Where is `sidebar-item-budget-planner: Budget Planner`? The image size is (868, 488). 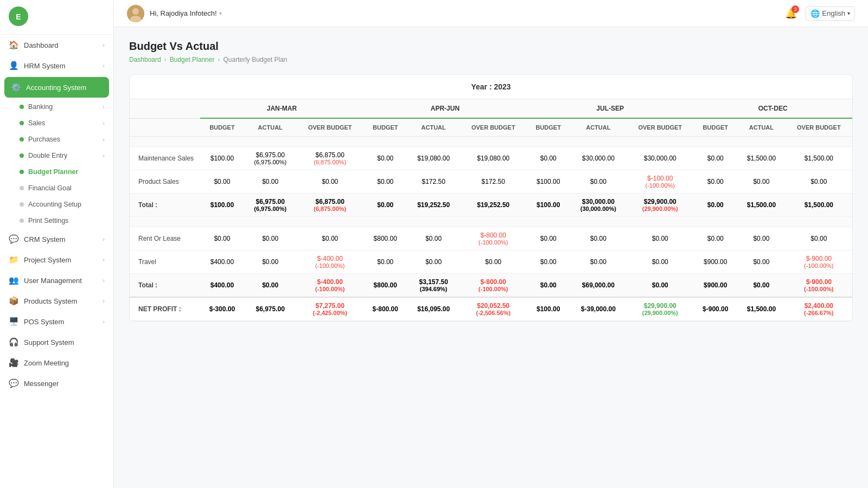 sidebar-item-budget-planner: Budget Planner is located at coordinates (56, 172).